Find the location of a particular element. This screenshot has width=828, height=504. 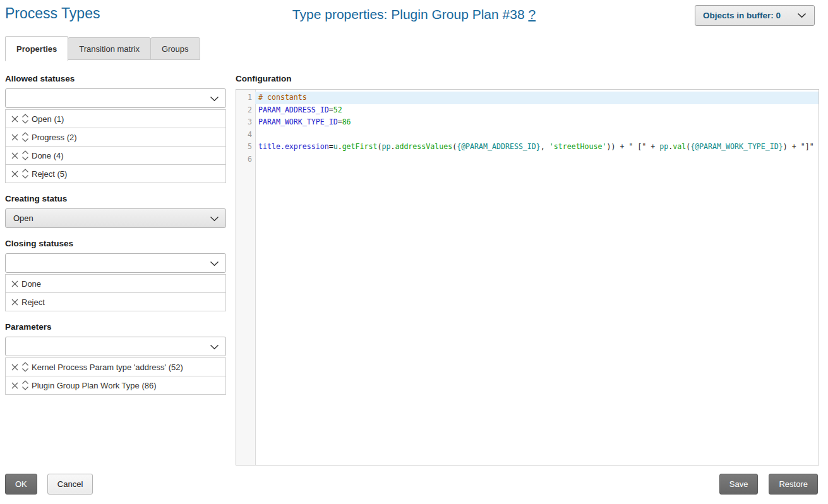

code-lines: 1# constants2PARAM_ADDRESS_ID=523PARAM_W… is located at coordinates (527, 129).